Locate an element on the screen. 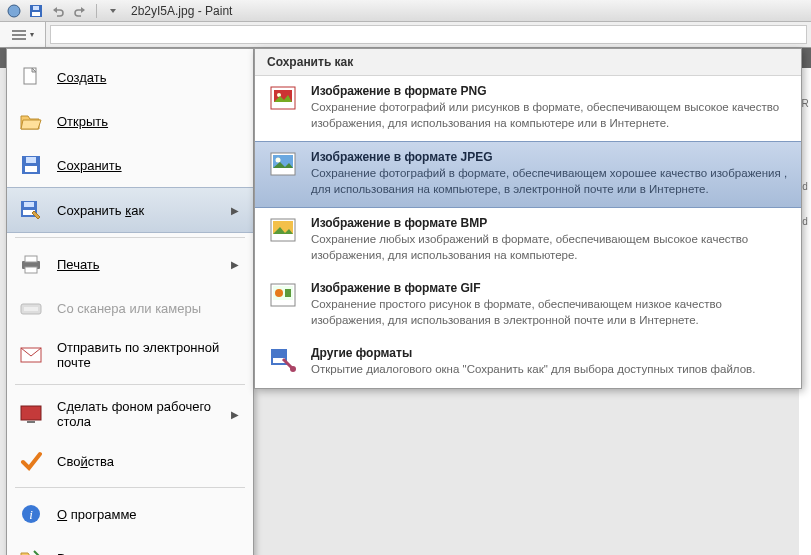  floppy-icon is located at coordinates (31, 165).